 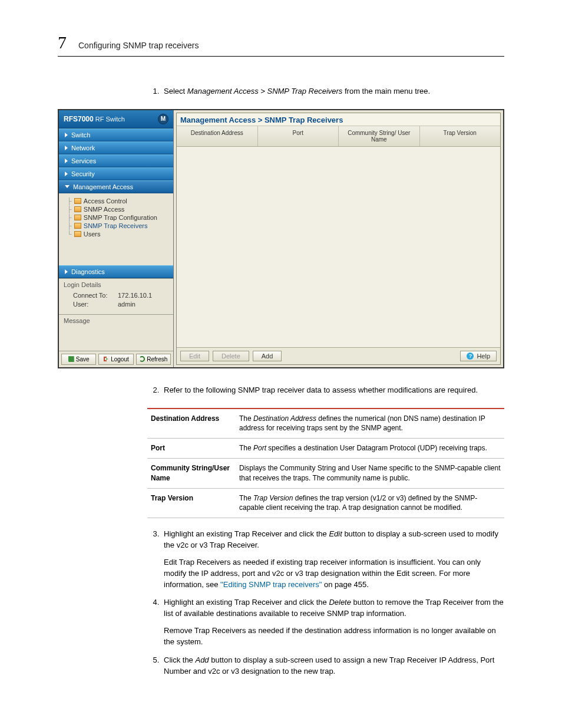 I want to click on def-desc: The Port specifies a destination User Da…, so click(x=370, y=449).